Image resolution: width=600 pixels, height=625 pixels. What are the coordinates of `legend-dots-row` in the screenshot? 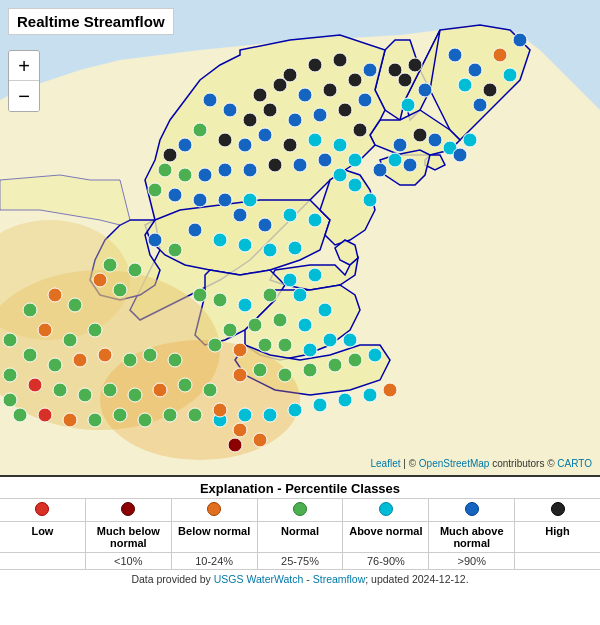 It's located at (300, 510).